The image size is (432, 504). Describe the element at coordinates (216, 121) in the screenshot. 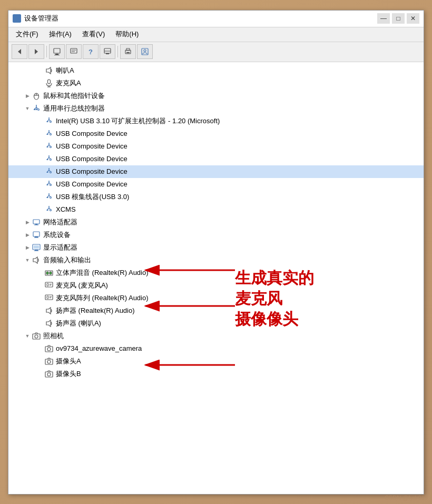

I see `tree-item-intel-usb: Intel(R) USB 3.10 可扩展主机控制器 - 1.20 (Micro…` at that location.